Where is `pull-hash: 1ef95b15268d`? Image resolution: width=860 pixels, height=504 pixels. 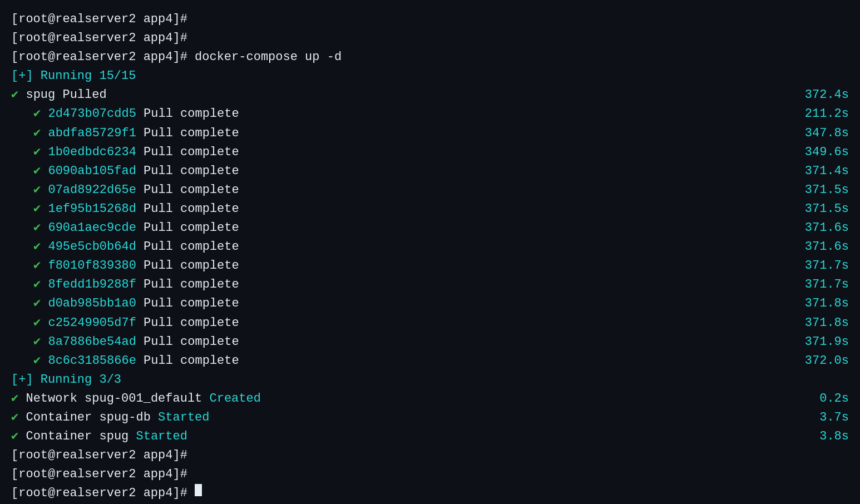 pull-hash: 1ef95b15268d is located at coordinates (92, 209).